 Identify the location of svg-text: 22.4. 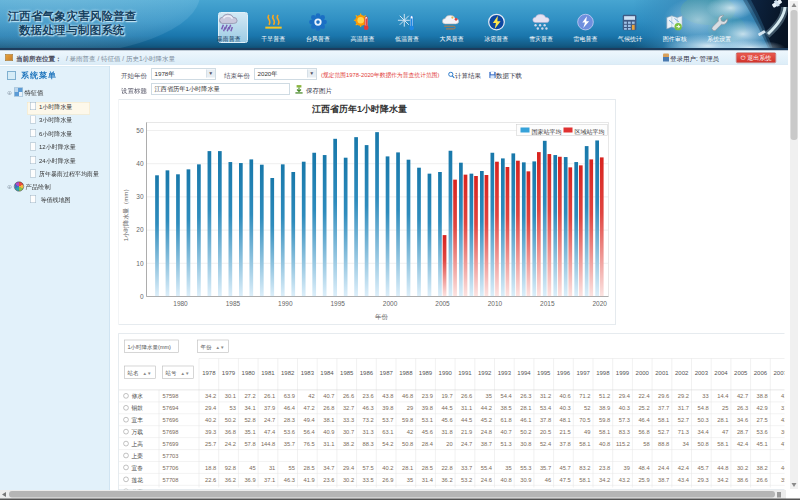
(644, 396).